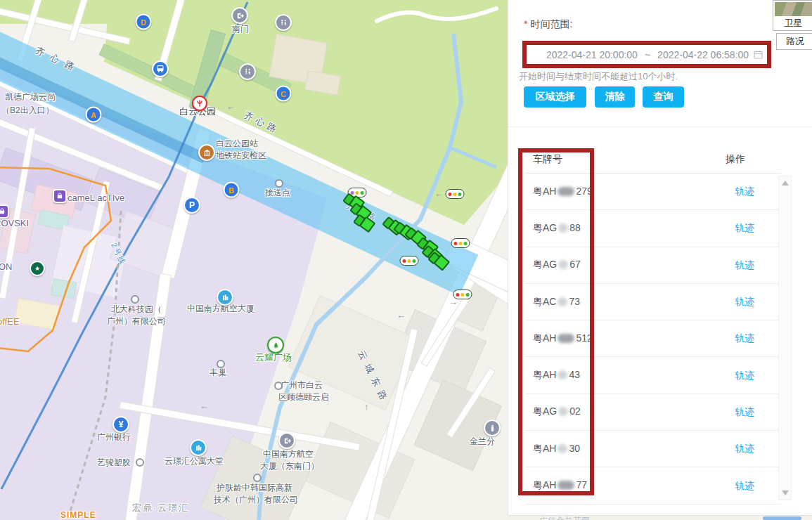 The width and height of the screenshot is (812, 520). Describe the element at coordinates (160, 69) in the screenshot. I see `bus-stop-icon` at that location.